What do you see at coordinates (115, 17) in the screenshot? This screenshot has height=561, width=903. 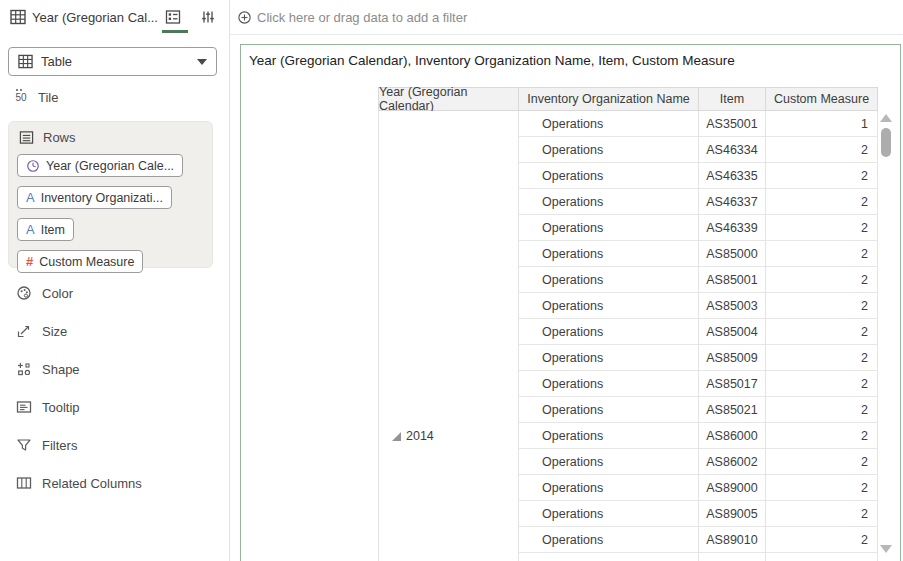 I see `viz-tab-header: Year (Gregorian Cal...` at bounding box center [115, 17].